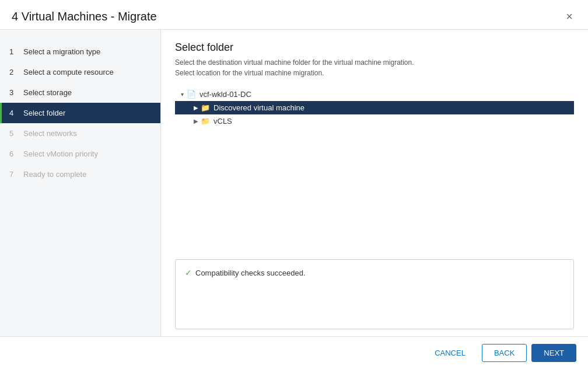 This screenshot has width=588, height=369. I want to click on compatibility-box: ✓ Compatibility checks succeeded., so click(374, 294).